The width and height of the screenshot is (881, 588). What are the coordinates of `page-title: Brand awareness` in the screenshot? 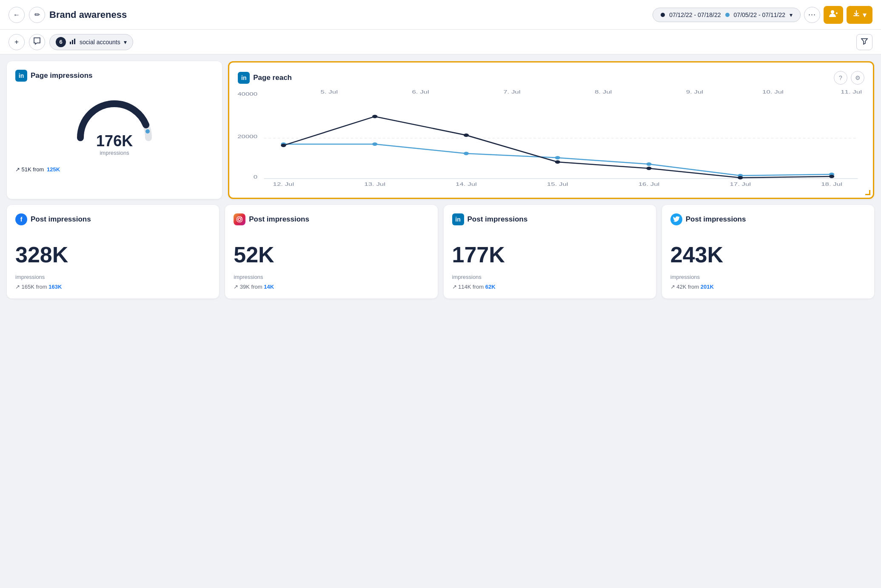 It's located at (88, 15).